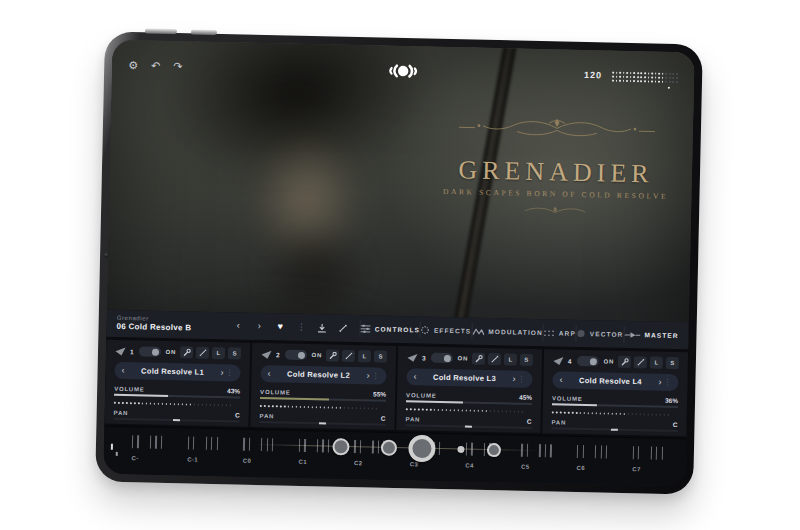 This screenshot has height=530, width=800. What do you see at coordinates (133, 66) in the screenshot?
I see `gear-icon: ⚙` at bounding box center [133, 66].